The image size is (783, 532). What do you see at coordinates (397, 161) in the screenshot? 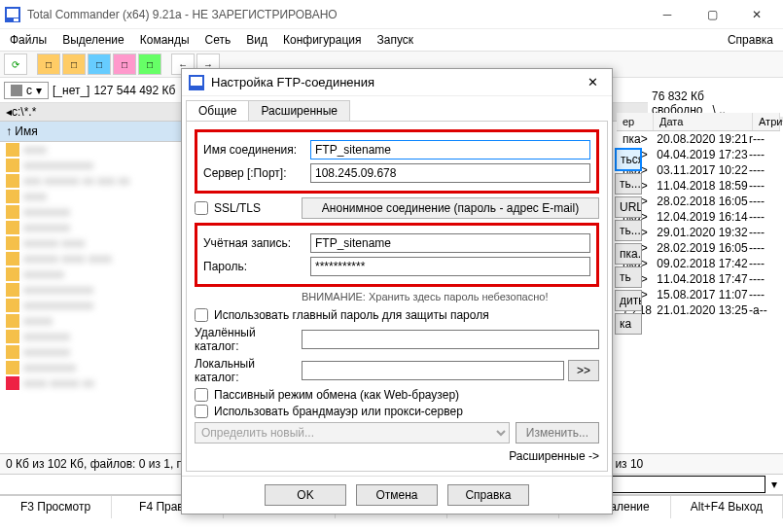
I see `group-connection: Имя соединения: Сервер [:Порт]:` at bounding box center [397, 161].